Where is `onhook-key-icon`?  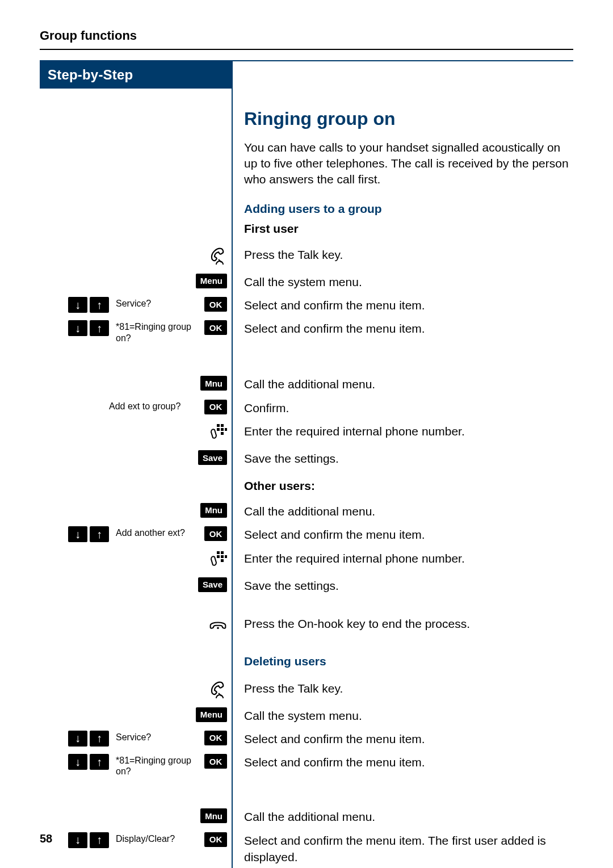
onhook-key-icon is located at coordinates (218, 626).